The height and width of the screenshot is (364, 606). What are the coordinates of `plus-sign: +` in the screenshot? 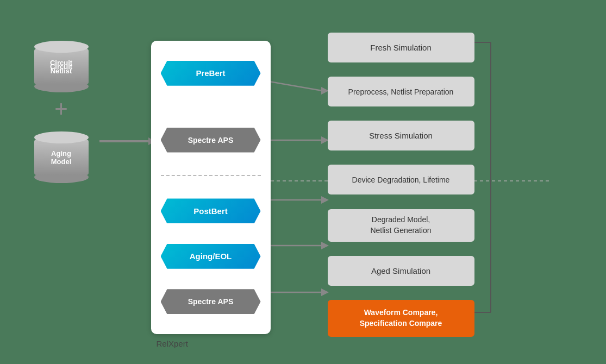 It's located at (61, 109).